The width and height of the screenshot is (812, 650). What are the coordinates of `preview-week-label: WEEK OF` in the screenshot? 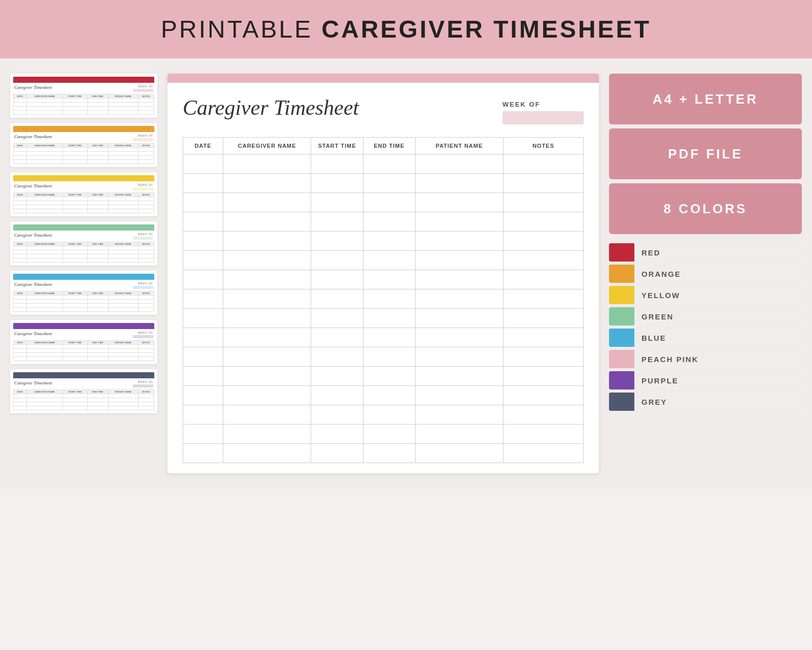 It's located at (146, 234).